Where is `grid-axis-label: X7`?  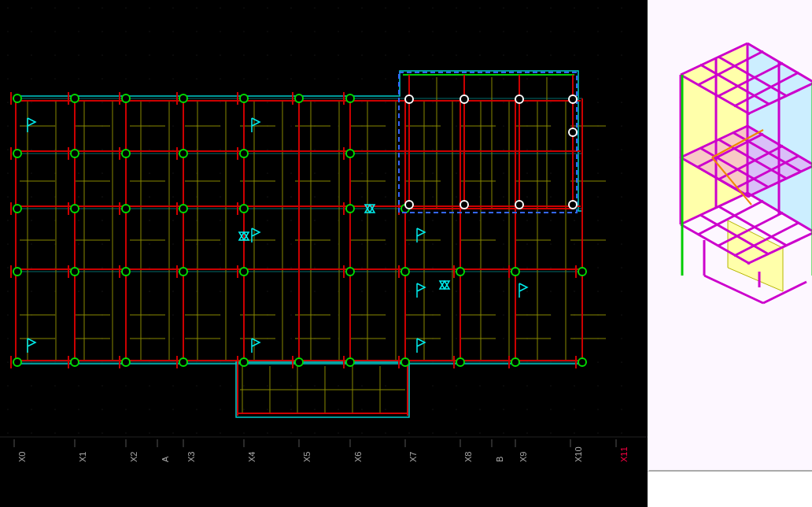
grid-axis-label: X7 is located at coordinates (413, 457).